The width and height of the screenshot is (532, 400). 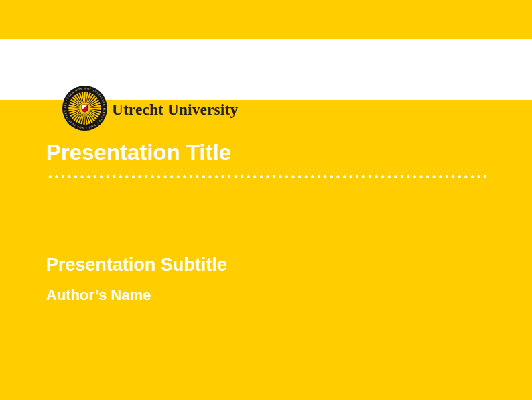 What do you see at coordinates (98, 295) in the screenshot?
I see `author-name: Author’s Name` at bounding box center [98, 295].